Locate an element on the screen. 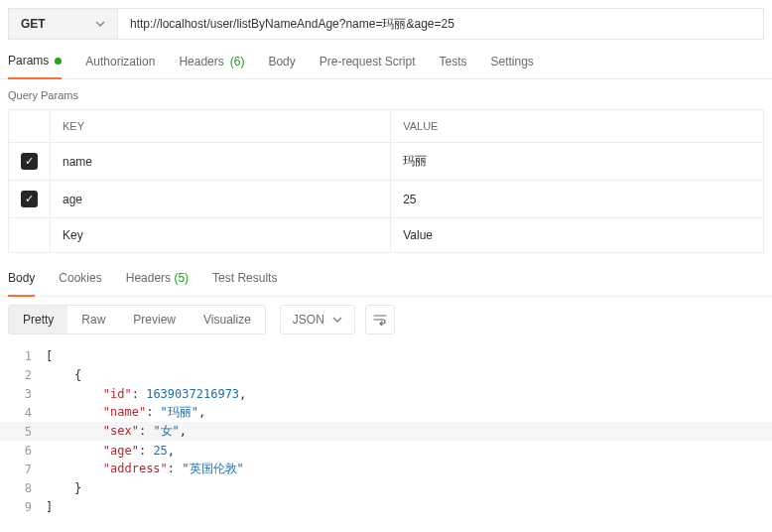  code-line: 3 "id": 1639037216973, is located at coordinates (386, 393).